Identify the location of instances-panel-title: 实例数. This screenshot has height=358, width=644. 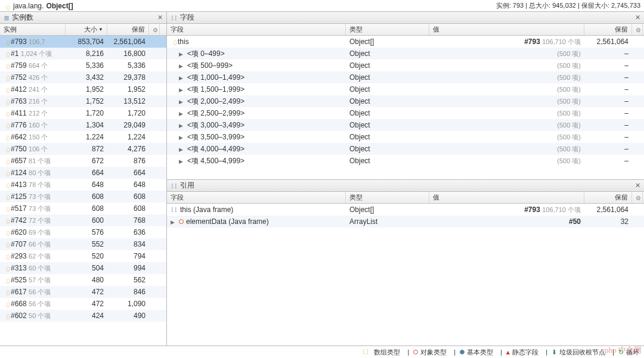
(23, 18).